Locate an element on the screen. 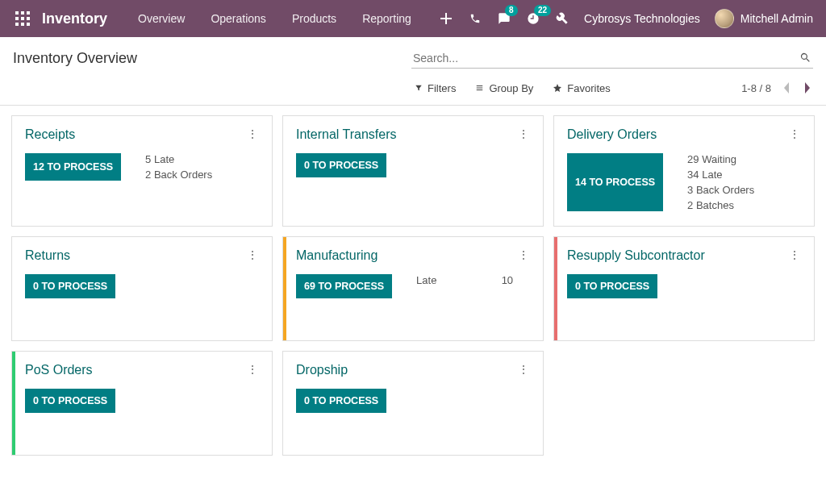 The image size is (826, 504). stat-row: 5 Late is located at coordinates (194, 160).